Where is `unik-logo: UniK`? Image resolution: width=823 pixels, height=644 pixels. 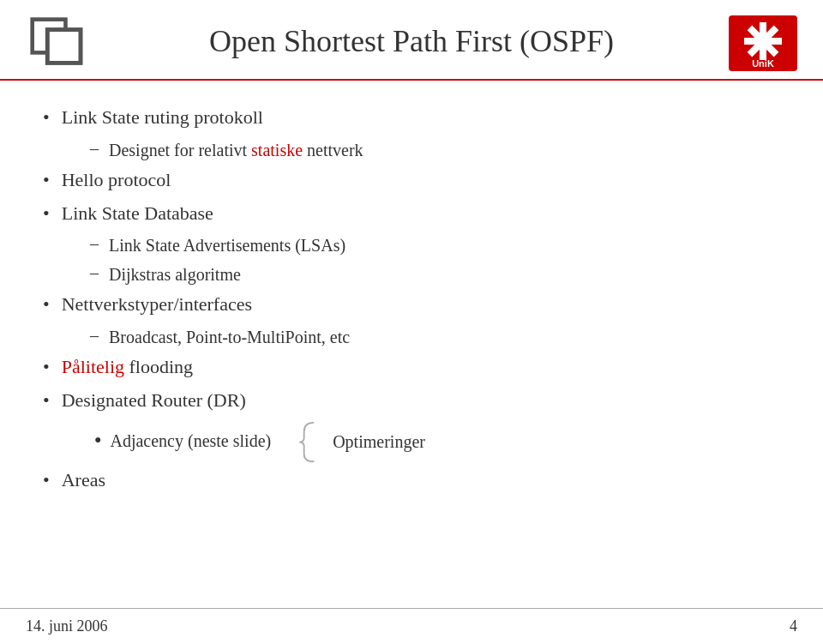
unik-logo: UniK is located at coordinates (763, 41).